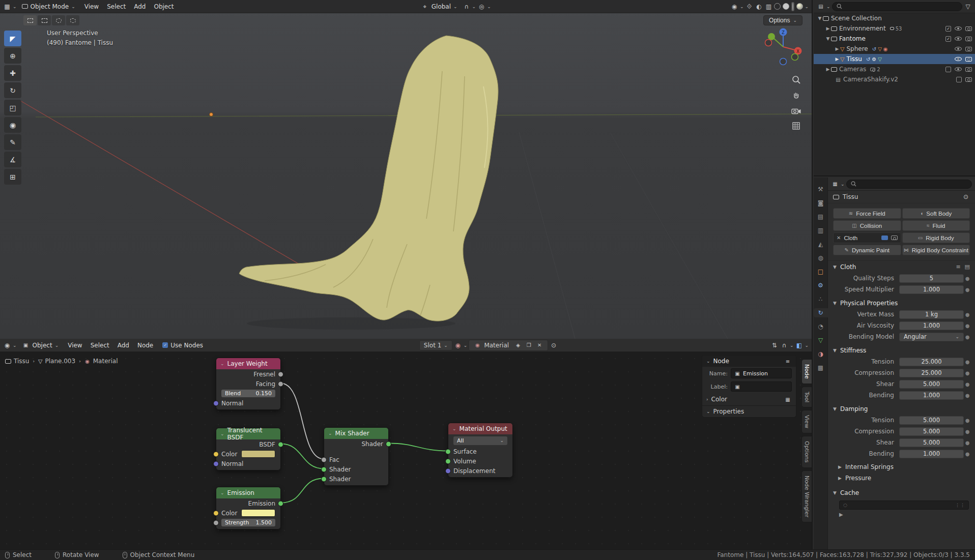  I want to click on move-tool-button: ✚, so click(13, 73).